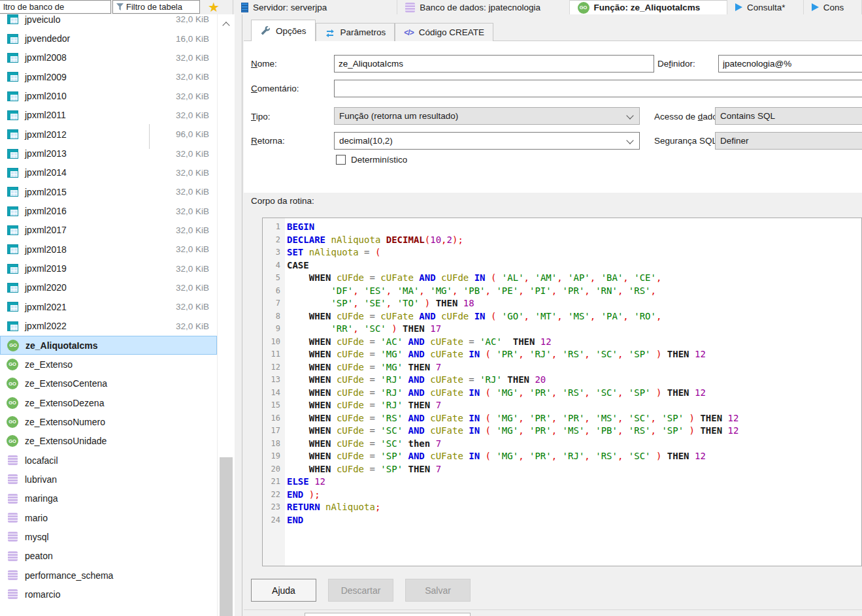 This screenshot has height=616, width=862. Describe the element at coordinates (562, 495) in the screenshot. I see `code-line: 22END );` at that location.